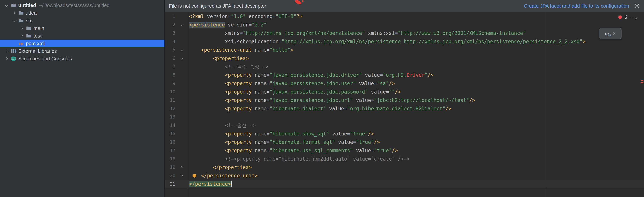 This screenshot has height=197, width=644. Describe the element at coordinates (404, 108) in the screenshot. I see `code-line-12: 12 <property name="hibernate.dialect" va…` at that location.